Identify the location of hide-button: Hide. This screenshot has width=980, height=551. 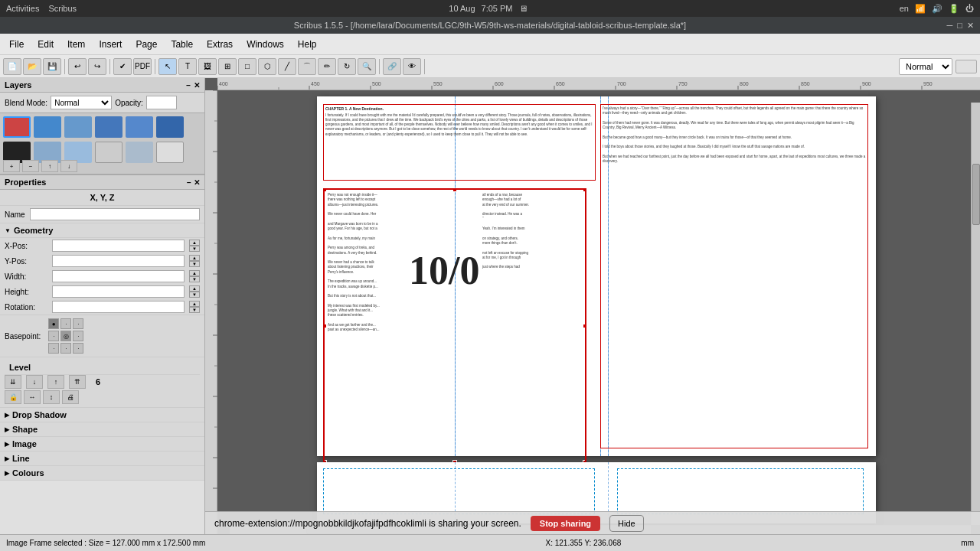
(626, 523).